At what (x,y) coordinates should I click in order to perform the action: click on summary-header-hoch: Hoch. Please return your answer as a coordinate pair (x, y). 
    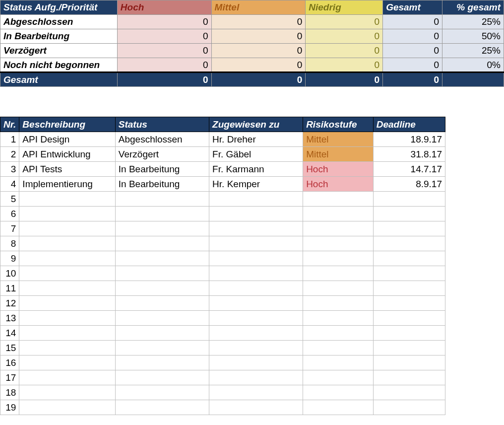
    Looking at the image, I should click on (164, 8).